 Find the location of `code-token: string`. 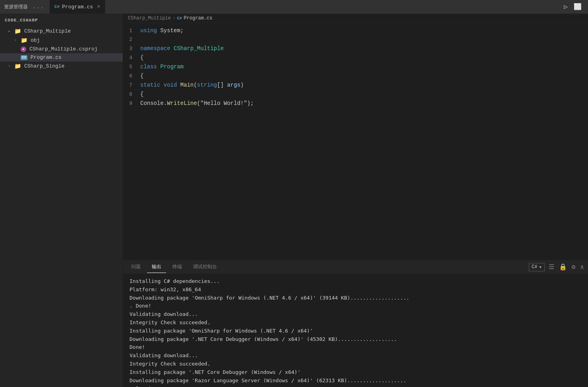

code-token: string is located at coordinates (207, 85).